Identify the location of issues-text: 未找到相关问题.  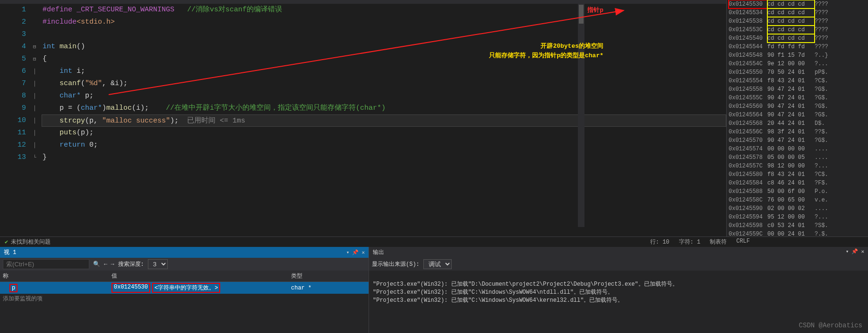
(31, 242).